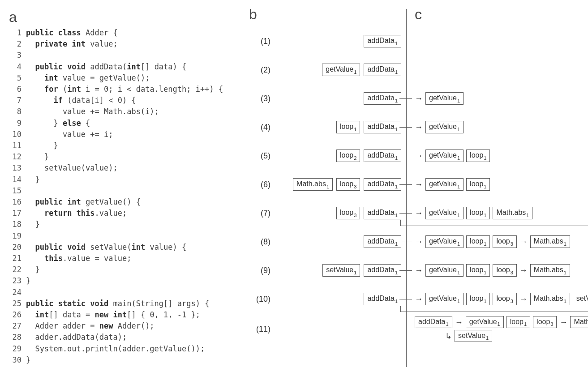 Image resolution: width=588 pixels, height=376 pixels. I want to click on graph-line: ↳setValue1, so click(468, 336).